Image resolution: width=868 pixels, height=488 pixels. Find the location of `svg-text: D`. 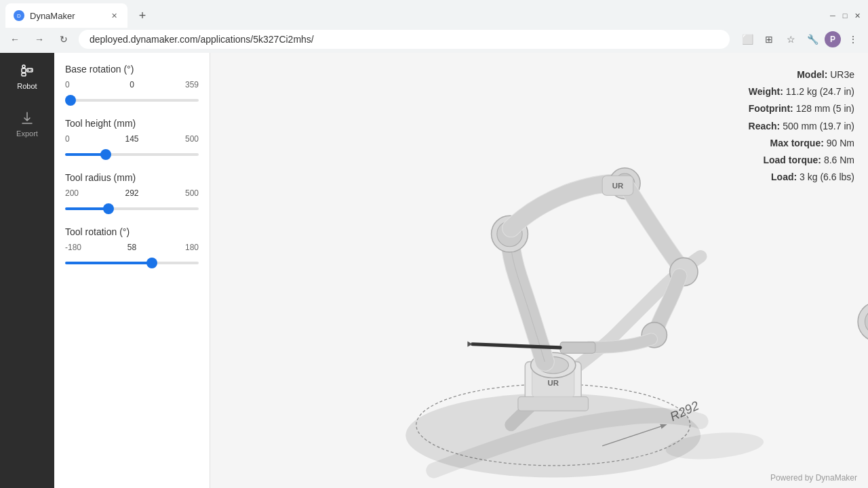

svg-text: D is located at coordinates (19, 16).